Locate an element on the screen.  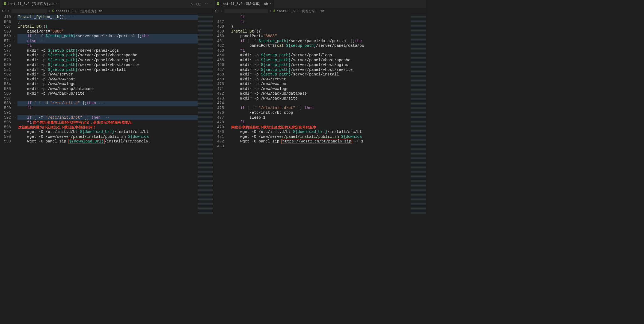
tab-actions: ▷ ▢▢ ··· is located at coordinates (201, 4).